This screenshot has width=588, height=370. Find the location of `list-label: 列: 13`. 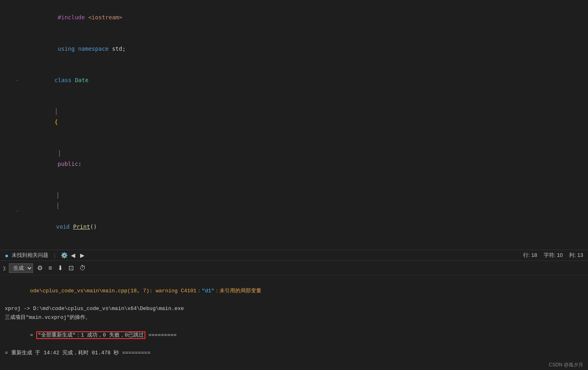

list-label: 列: 13 is located at coordinates (576, 255).